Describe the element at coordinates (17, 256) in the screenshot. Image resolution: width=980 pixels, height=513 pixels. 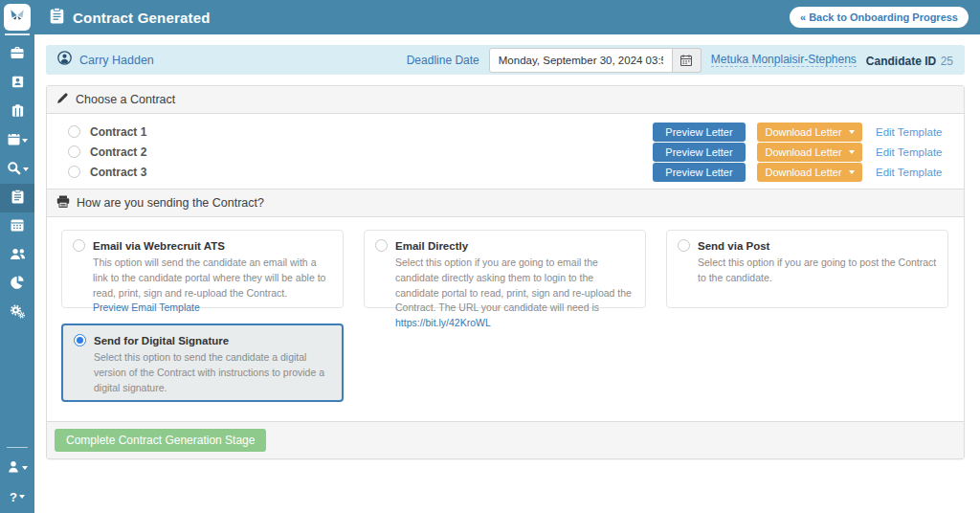
I see `users-icon` at that location.